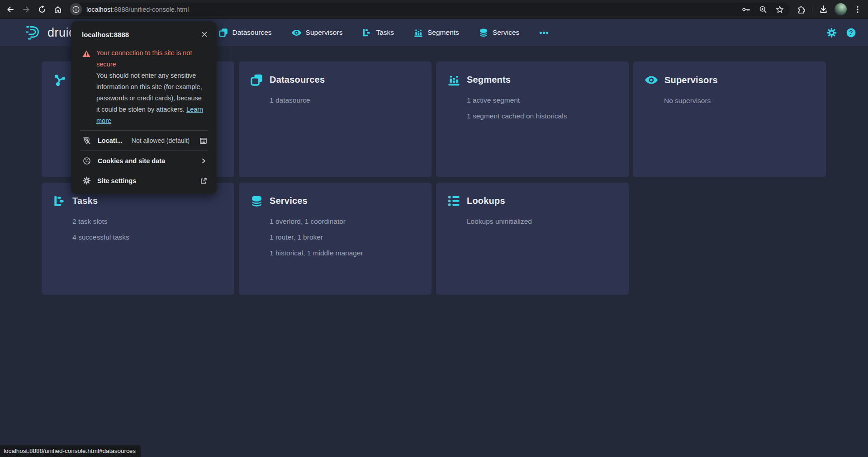  What do you see at coordinates (204, 34) in the screenshot?
I see `popup-close-button` at bounding box center [204, 34].